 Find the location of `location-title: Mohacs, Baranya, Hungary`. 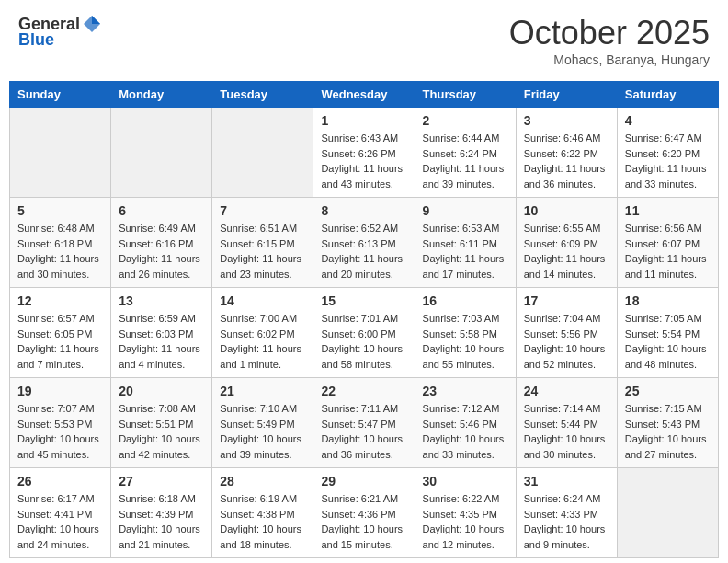

location-title: Mohacs, Baranya, Hungary is located at coordinates (609, 60).